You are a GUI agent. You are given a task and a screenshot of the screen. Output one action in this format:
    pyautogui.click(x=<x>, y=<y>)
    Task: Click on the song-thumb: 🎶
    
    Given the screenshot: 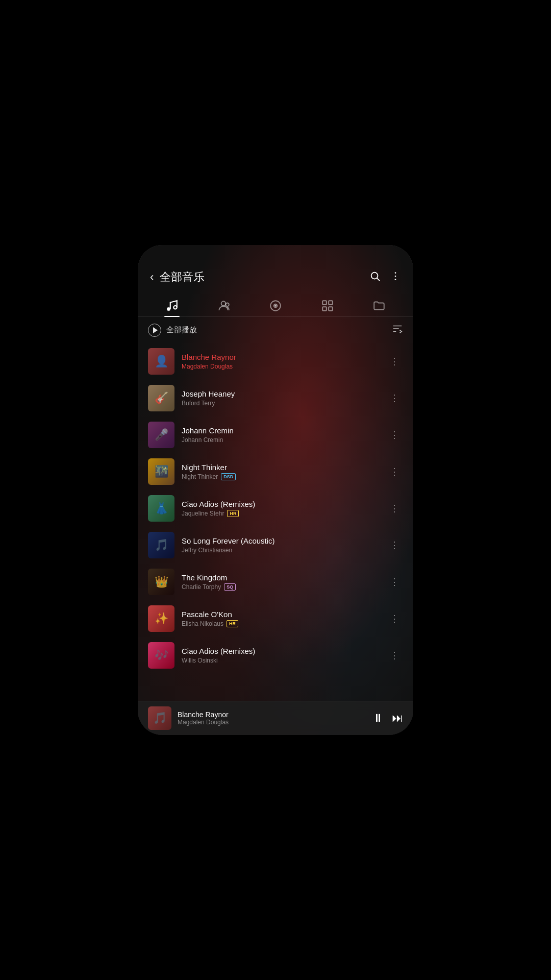 What is the action you would take?
    pyautogui.click(x=161, y=655)
    